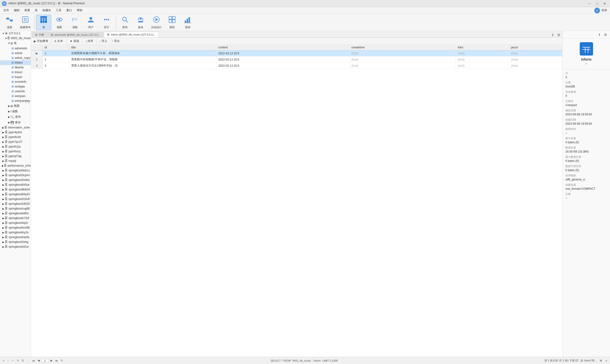  I want to click on sidebar-schema-11: ▶ 🗄 springboot3x0bo, so click(15, 180).